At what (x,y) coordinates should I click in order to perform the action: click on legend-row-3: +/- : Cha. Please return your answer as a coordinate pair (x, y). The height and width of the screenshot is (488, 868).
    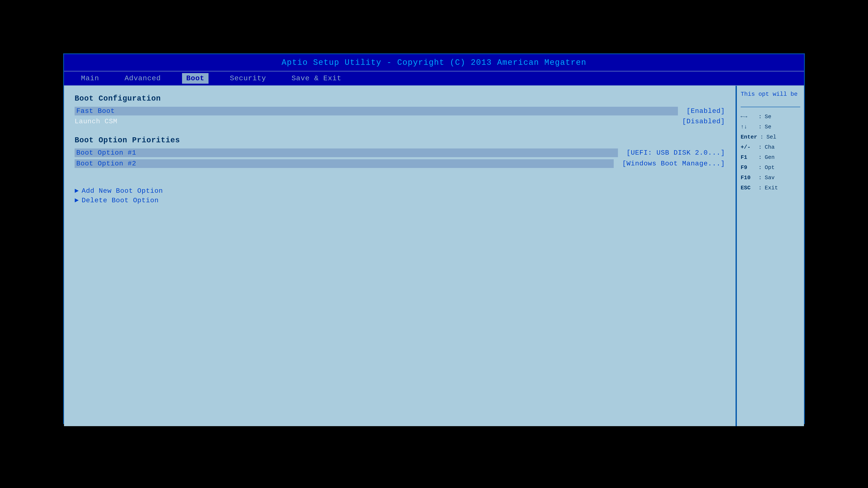
    Looking at the image, I should click on (770, 148).